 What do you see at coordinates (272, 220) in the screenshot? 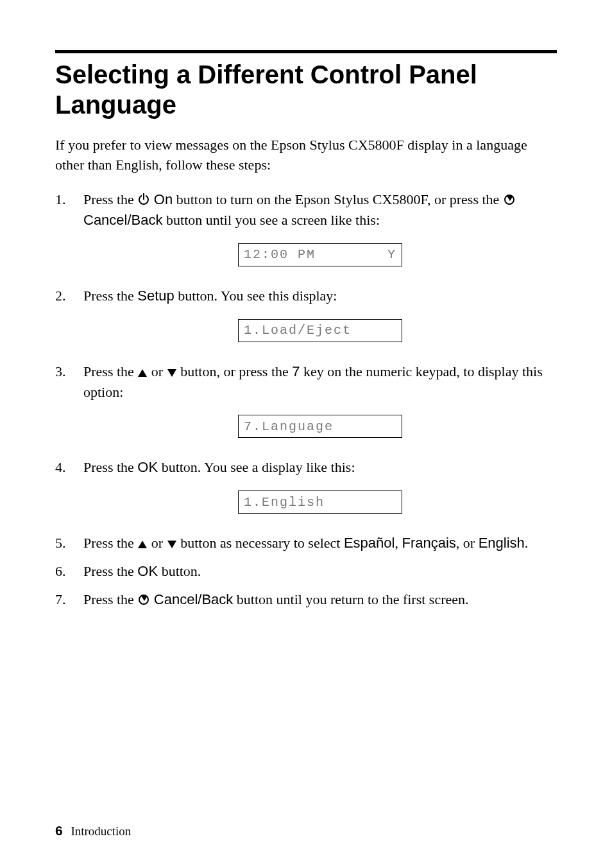
I see `step-text: button until you see a screen like this:` at bounding box center [272, 220].